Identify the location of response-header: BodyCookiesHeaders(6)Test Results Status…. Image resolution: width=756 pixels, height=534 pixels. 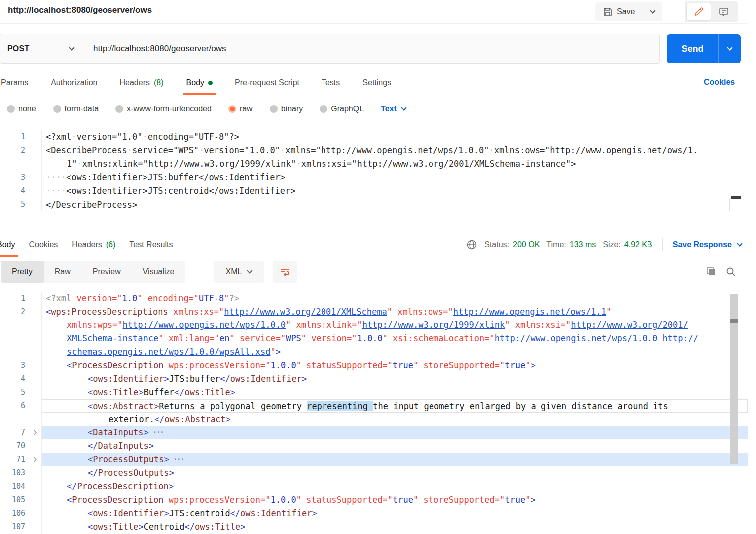
(374, 245).